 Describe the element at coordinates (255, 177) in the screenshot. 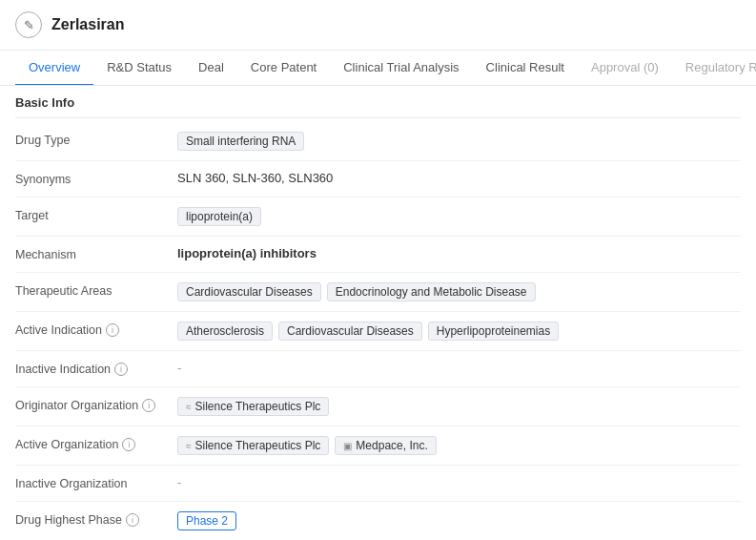

I see `text-synonyms: SLN 360, SLN-360, SLN360` at that location.